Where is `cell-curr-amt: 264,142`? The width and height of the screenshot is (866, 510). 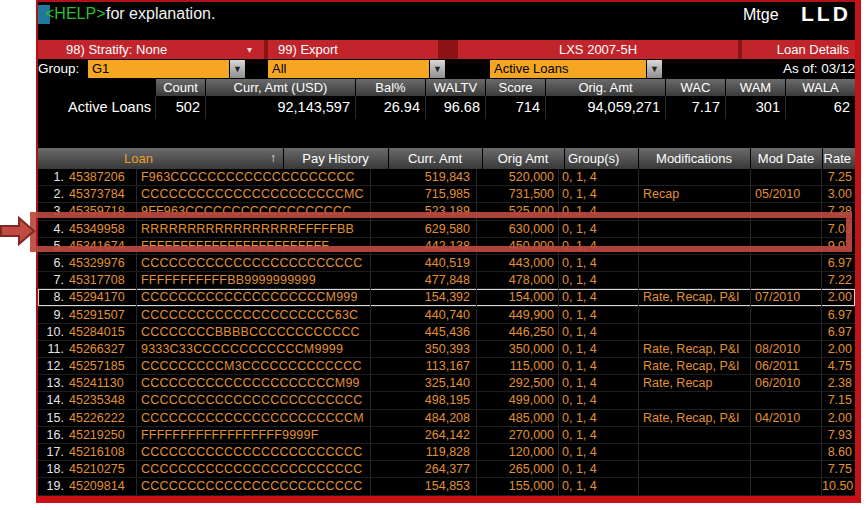 cell-curr-amt: 264,142 is located at coordinates (424, 435).